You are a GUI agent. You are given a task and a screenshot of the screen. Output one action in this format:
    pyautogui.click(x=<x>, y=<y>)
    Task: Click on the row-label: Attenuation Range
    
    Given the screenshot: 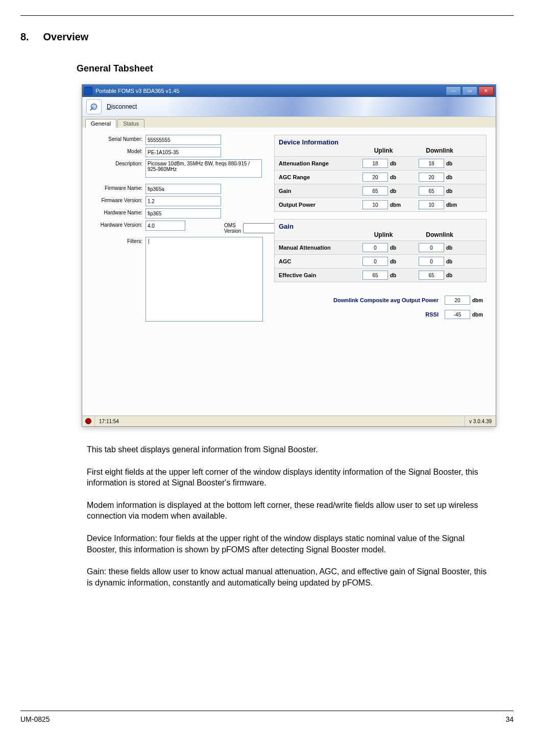 What is the action you would take?
    pyautogui.click(x=317, y=163)
    